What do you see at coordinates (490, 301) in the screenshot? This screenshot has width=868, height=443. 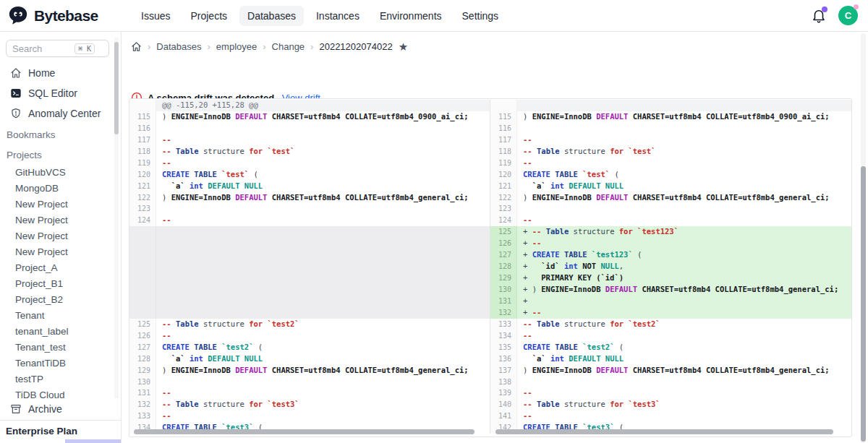 I see `diff-row: 131+` at bounding box center [490, 301].